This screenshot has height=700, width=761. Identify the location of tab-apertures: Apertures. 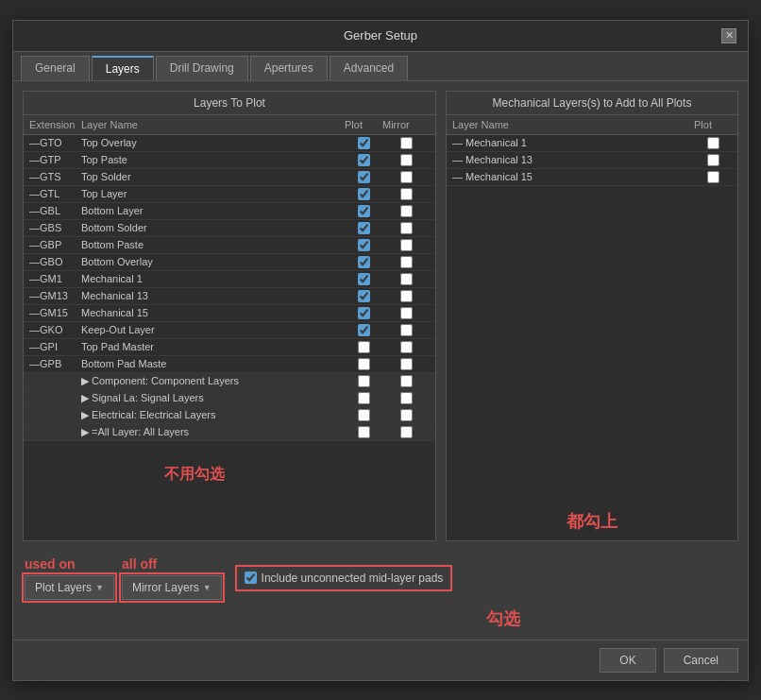
(289, 68).